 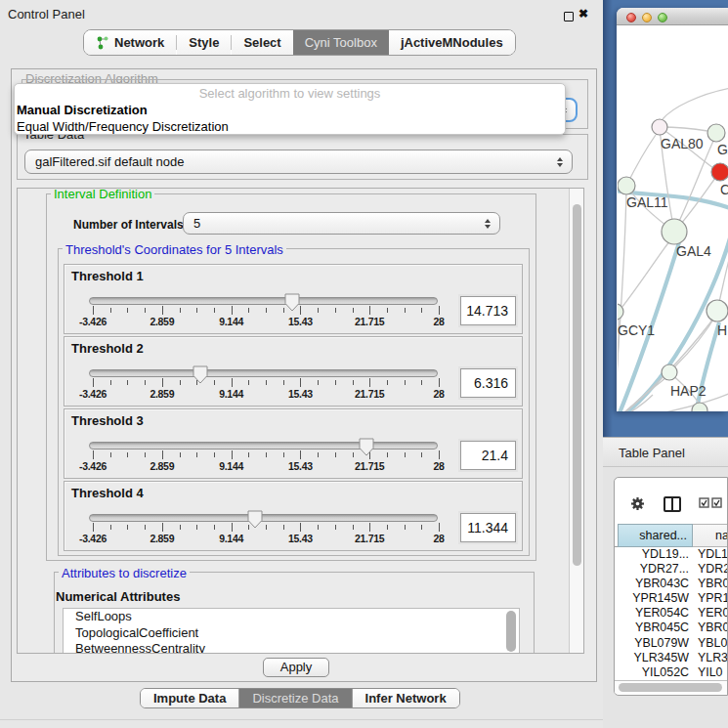 What do you see at coordinates (123, 127) in the screenshot?
I see `dropdown-option-equal-width: Equal Width/Frequency Discretization` at bounding box center [123, 127].